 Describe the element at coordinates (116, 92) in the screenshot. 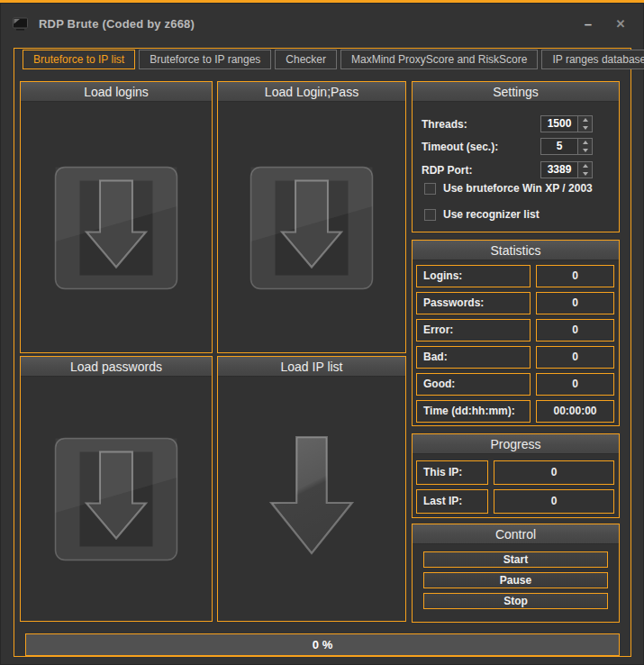

I see `load-logins-title: Load logins` at that location.